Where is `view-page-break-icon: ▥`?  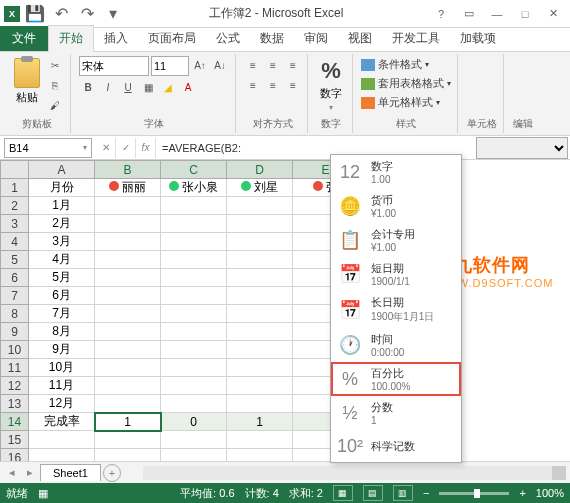 view-page-break-icon: ▥ is located at coordinates (403, 493).